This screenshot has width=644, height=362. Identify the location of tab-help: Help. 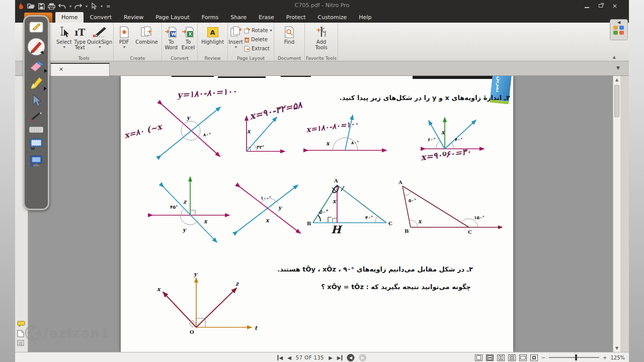
(365, 17).